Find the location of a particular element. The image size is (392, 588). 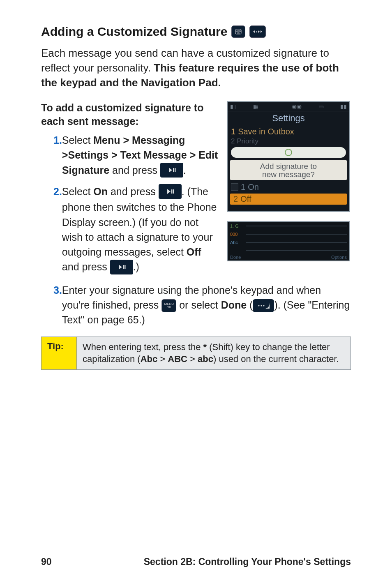

phone-settings-screenshot: ▮▯ ▦ ◉◉ ▭ ▮▮ Settings 1Save in Outbox 2 … is located at coordinates (288, 157).